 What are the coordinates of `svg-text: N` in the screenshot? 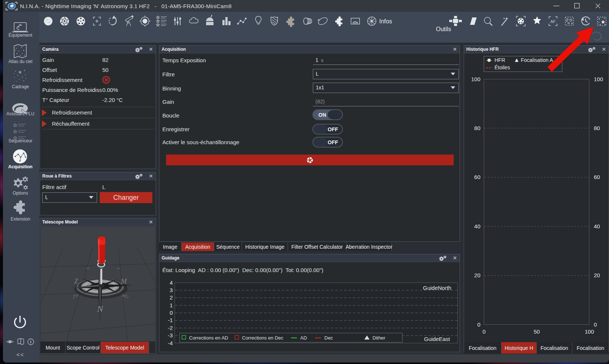 It's located at (100, 309).